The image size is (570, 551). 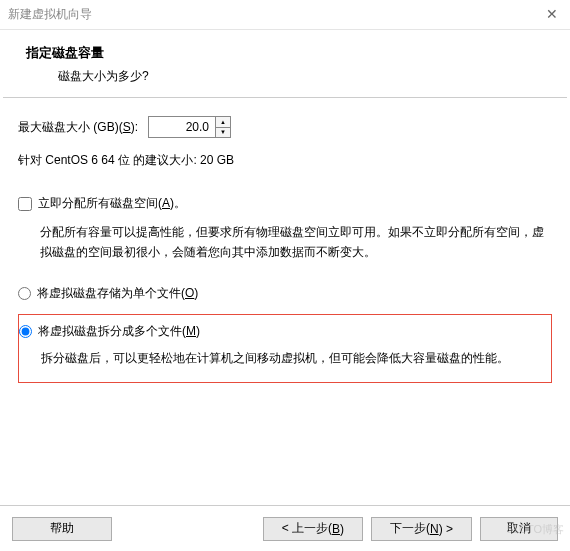 I want to click on store-single-radio, so click(x=24, y=294).